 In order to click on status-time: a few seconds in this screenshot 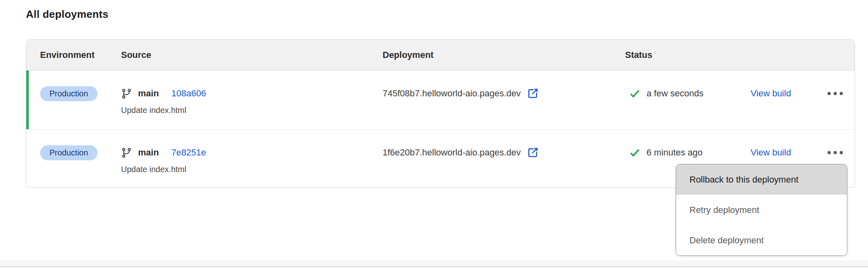, I will do `click(675, 94)`.